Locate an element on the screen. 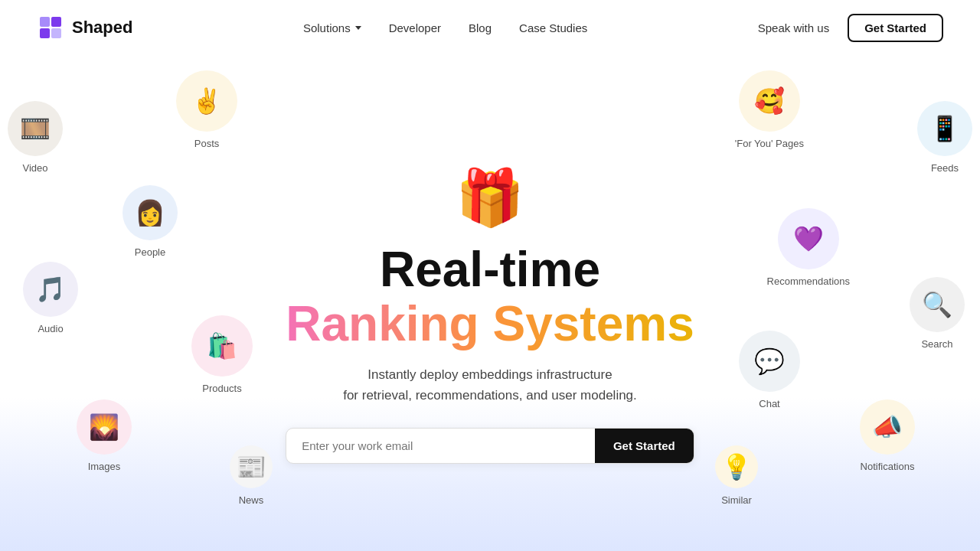  audio-label: Audio is located at coordinates (51, 329).